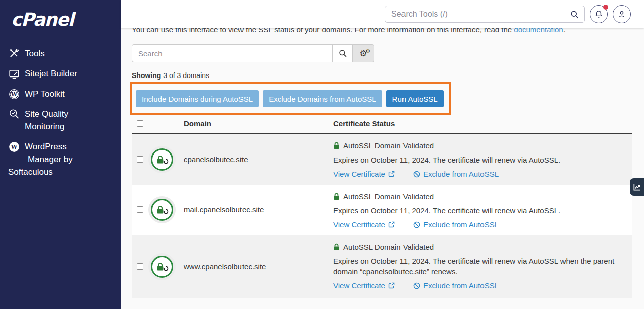 Image resolution: width=644 pixels, height=309 pixels. What do you see at coordinates (14, 114) in the screenshot?
I see `magnifier-check-icon` at bounding box center [14, 114].